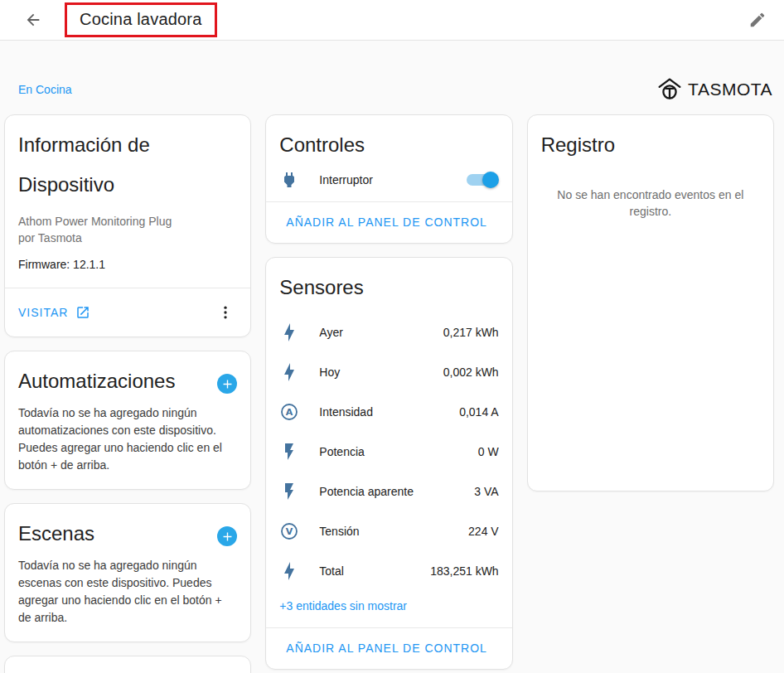 The image size is (784, 673). I want to click on meta-row: En Cocina TASMOTA, so click(392, 76).